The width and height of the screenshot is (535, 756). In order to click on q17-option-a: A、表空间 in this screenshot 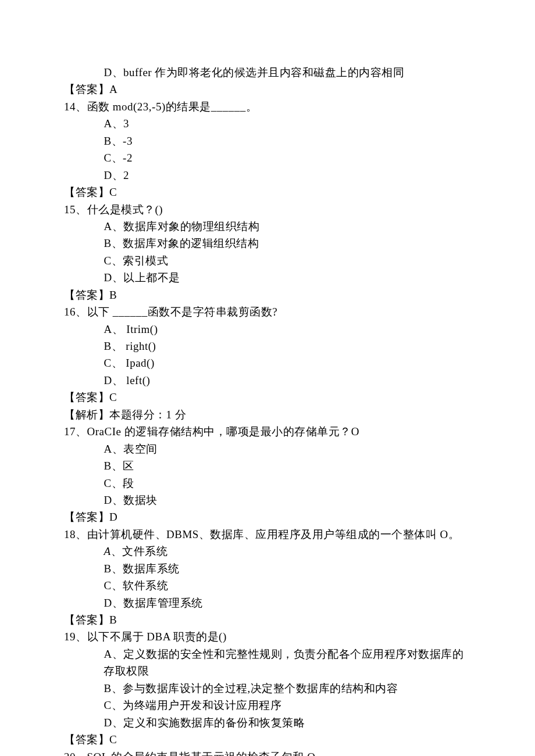, I will do `click(268, 449)`.